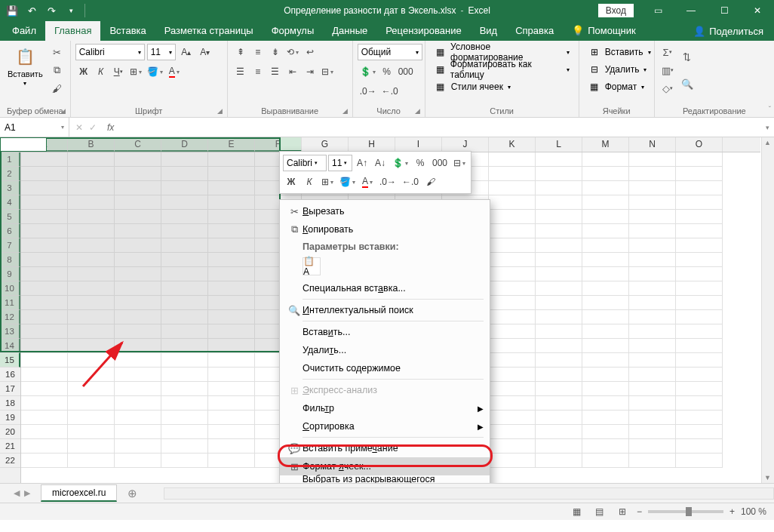  What do you see at coordinates (11, 447) in the screenshot?
I see `row-header: 21` at bounding box center [11, 447].